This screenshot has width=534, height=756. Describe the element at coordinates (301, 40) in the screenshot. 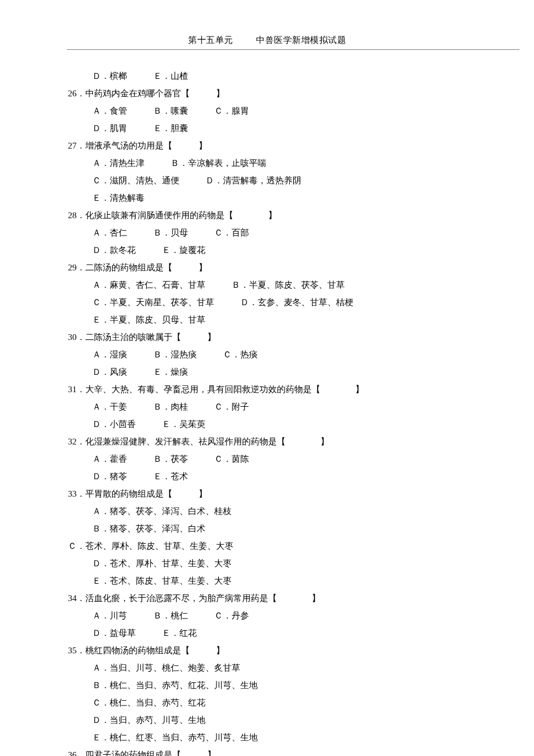

I see `header-title: 中兽医学新增模拟试题` at that location.